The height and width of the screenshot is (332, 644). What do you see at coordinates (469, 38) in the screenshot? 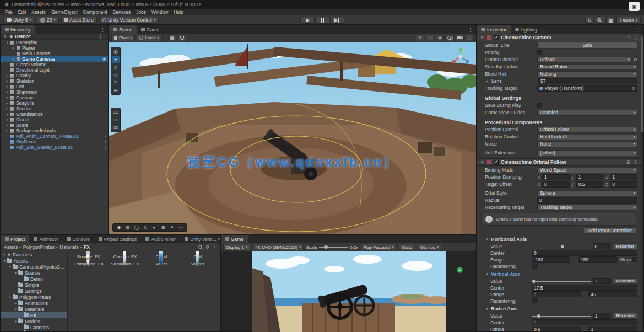
I see `scene-overflow-icon: ⋮` at bounding box center [469, 38].